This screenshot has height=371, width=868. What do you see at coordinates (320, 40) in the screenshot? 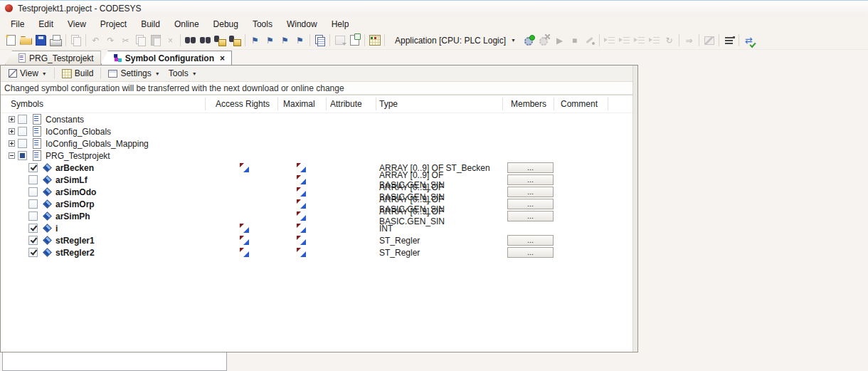
I see `export-icon` at bounding box center [320, 40].